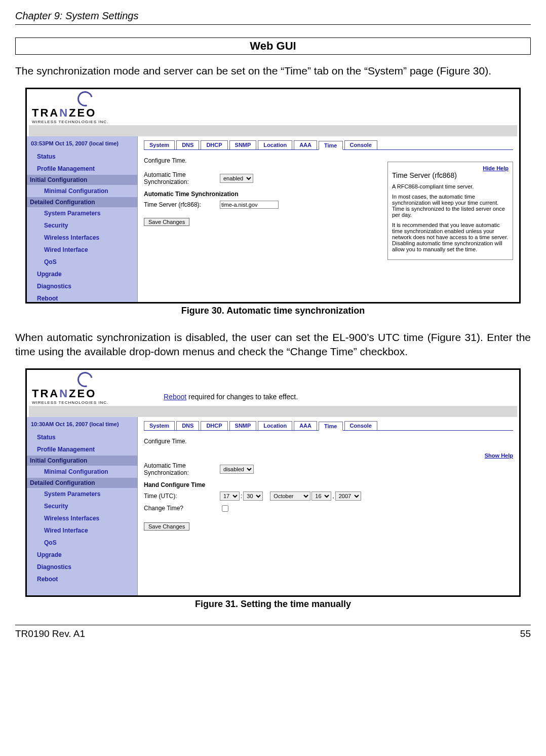 This screenshot has width=546, height=756. I want to click on time-utc-label: Time (UTC):, so click(182, 496).